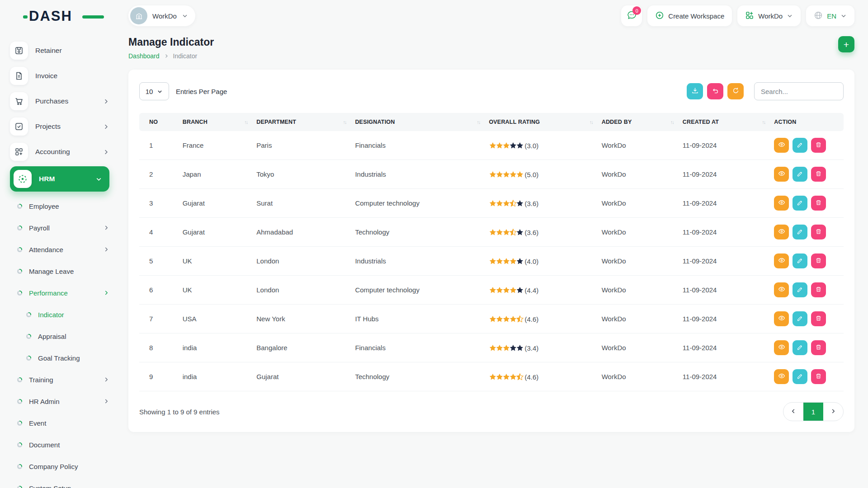 This screenshot has width=868, height=488. Describe the element at coordinates (491, 122) in the screenshot. I see `table-header-row: NO BRANCH↑↓ DEPARTMENT↑↓ DESIGNATION↑↓ O…` at that location.